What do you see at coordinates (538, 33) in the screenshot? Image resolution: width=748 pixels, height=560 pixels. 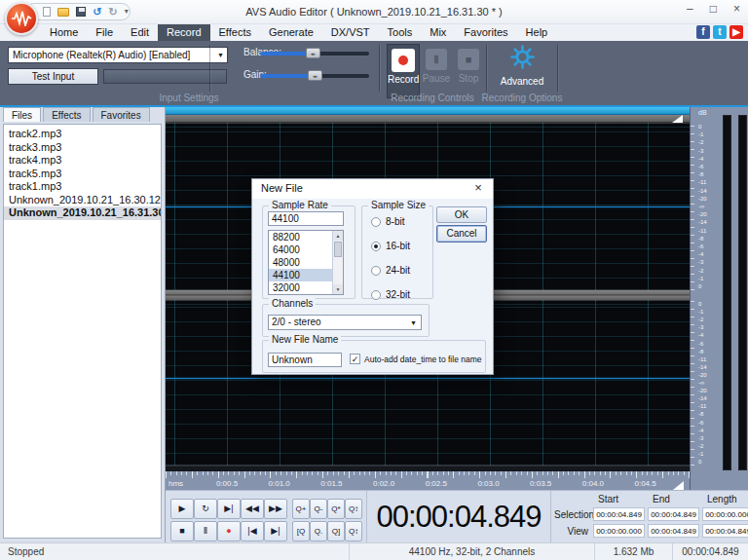 I see `menu-tab-help: Help` at bounding box center [538, 33].